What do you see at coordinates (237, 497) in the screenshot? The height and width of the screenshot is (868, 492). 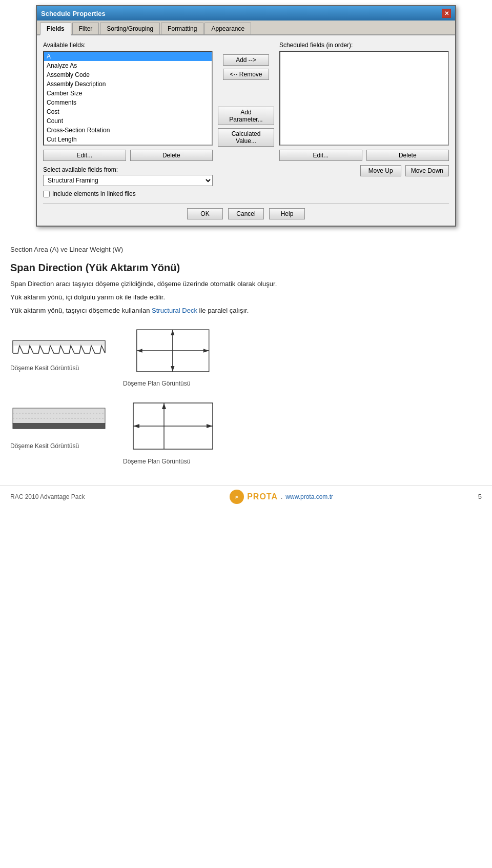 I see `prota-logo-icon: P` at bounding box center [237, 497].